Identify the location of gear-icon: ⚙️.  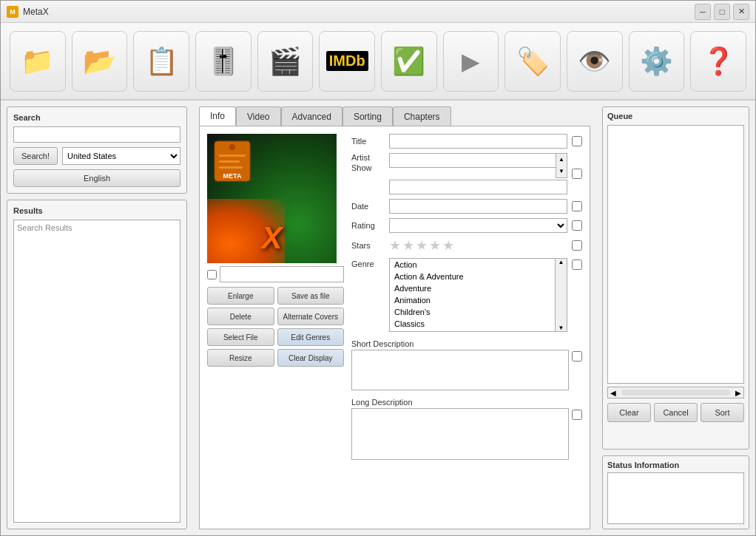
(657, 61).